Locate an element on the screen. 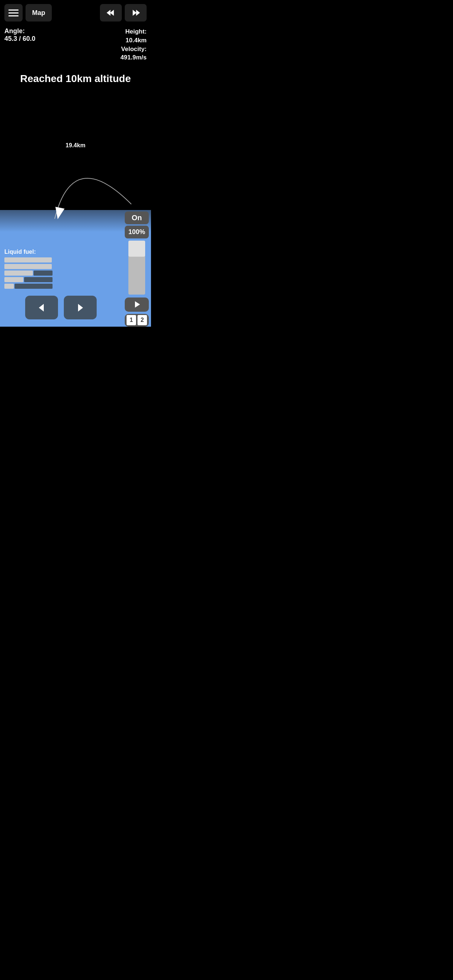  stats-left: Angle: 45.3 / 60.0 is located at coordinates (20, 35).